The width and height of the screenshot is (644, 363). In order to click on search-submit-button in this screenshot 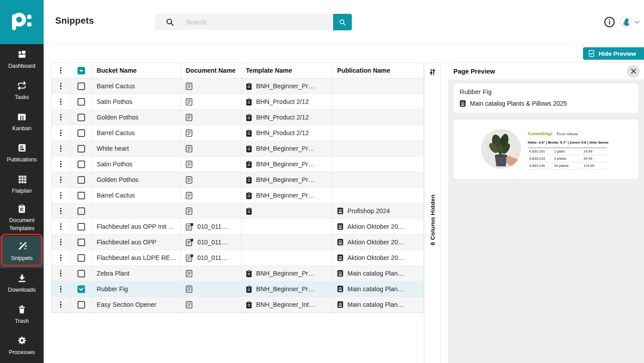, I will do `click(342, 22)`.